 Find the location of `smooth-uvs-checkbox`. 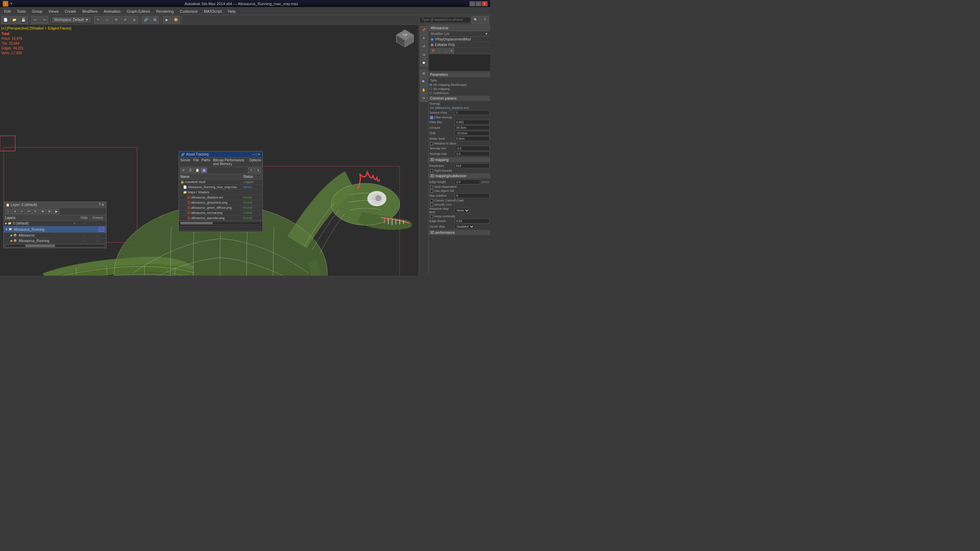

smooth-uvs-checkbox is located at coordinates (431, 205).